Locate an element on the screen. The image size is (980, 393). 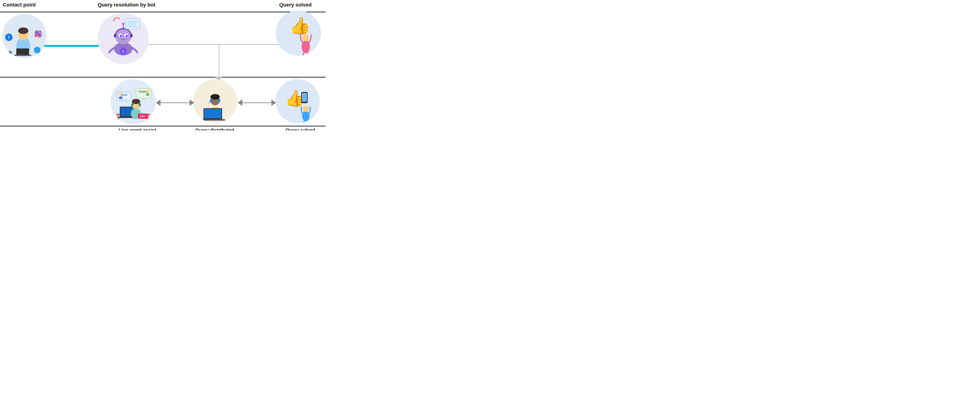
query-solved-bottom-circle: 👍 is located at coordinates (298, 101).